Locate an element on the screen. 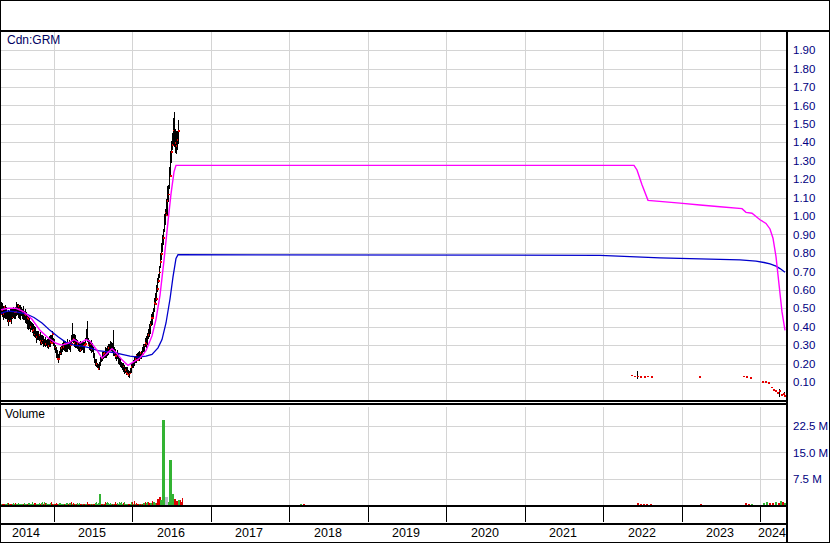 This screenshot has height=543, width=830. outer-border-top is located at coordinates (415, 0).